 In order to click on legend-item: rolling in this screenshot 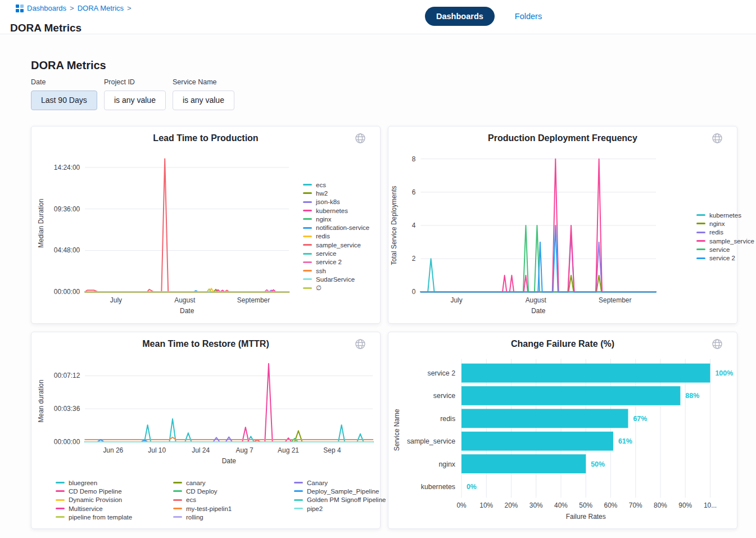, I will do `click(202, 517)`.